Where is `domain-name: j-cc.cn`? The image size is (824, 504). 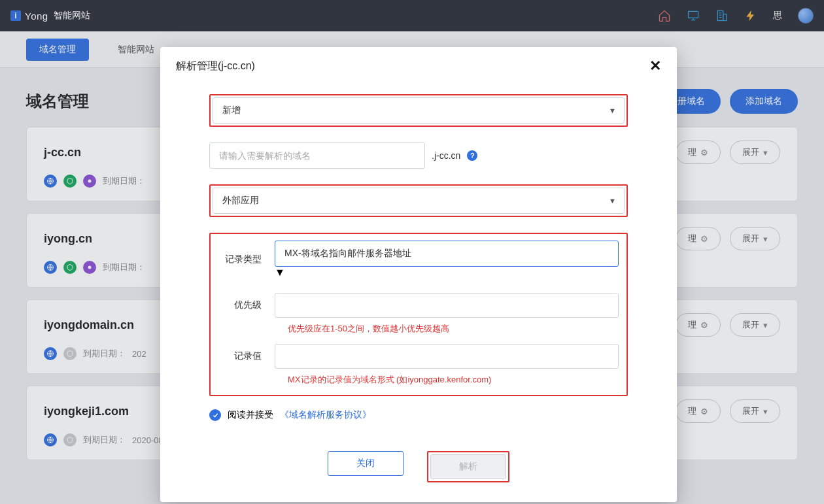
domain-name: j-cc.cn is located at coordinates (63, 153).